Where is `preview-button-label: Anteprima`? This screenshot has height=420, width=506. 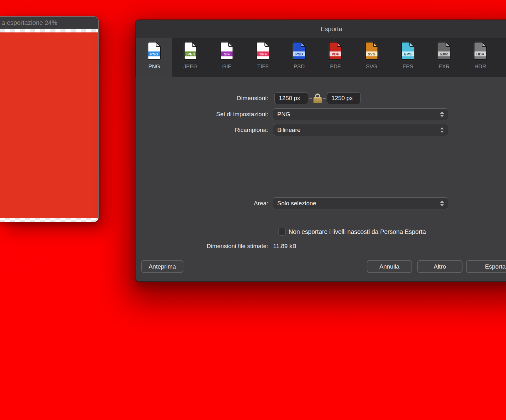 preview-button-label: Anteprima is located at coordinates (163, 267).